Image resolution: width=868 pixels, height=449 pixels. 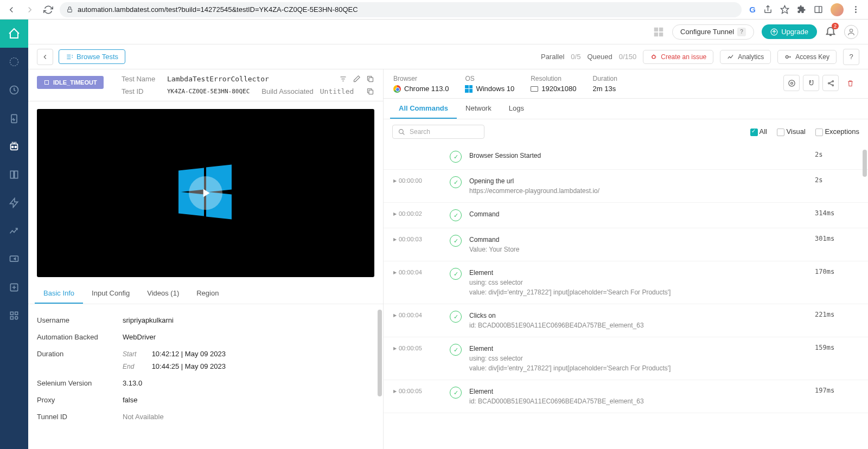 What do you see at coordinates (559, 89) in the screenshot?
I see `resolution-value: 1920x1080` at bounding box center [559, 89].